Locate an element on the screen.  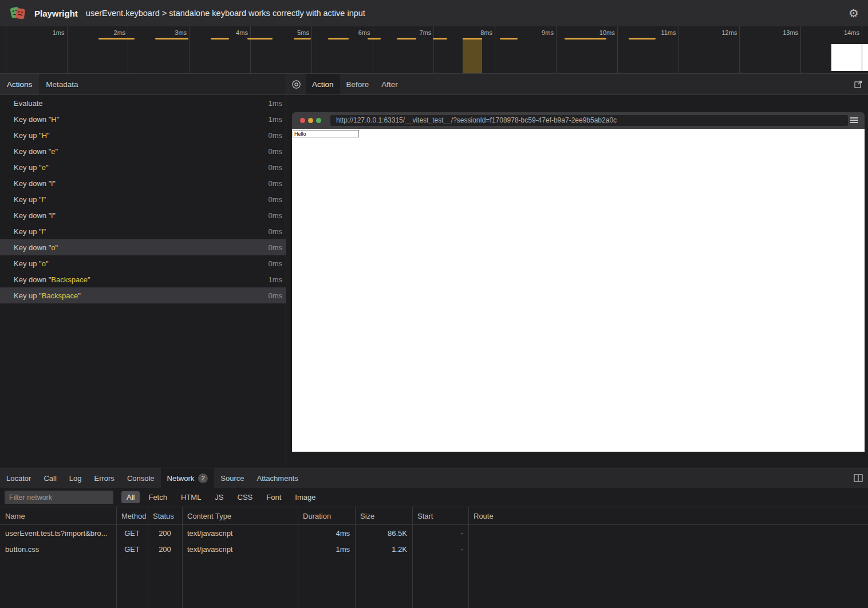
action-row: Evaluate1ms is located at coordinates (143, 103).